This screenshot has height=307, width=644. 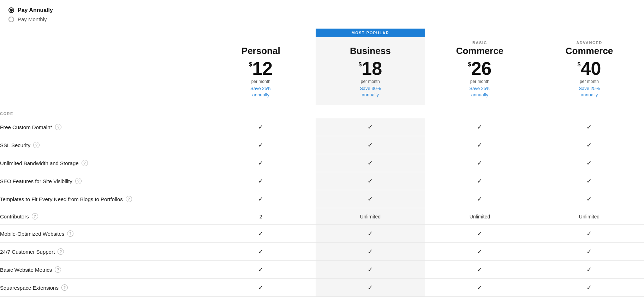 What do you see at coordinates (370, 82) in the screenshot?
I see `business-per-month: per month` at bounding box center [370, 82].